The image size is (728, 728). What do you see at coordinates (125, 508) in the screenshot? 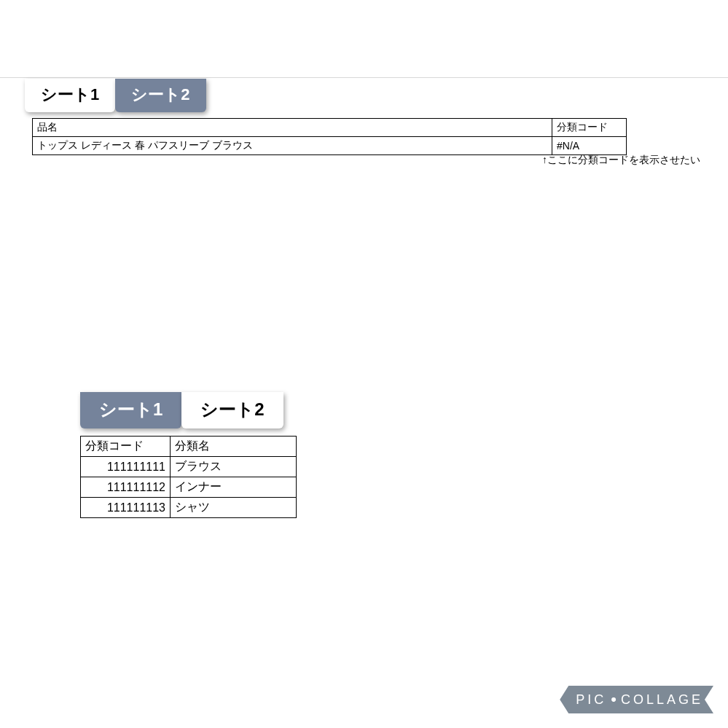
I see `cell-code: 111111113` at bounding box center [125, 508].